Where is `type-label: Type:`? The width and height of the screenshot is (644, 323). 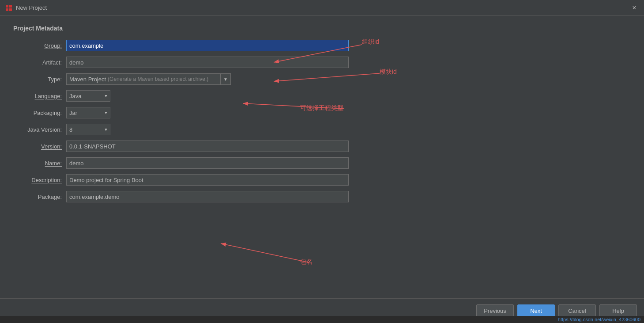 type-label: Type: is located at coordinates (40, 80).